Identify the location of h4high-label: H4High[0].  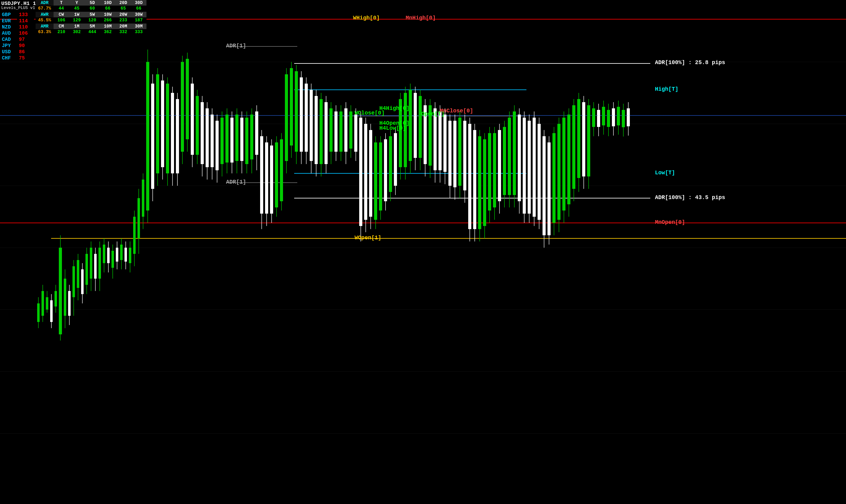
(394, 108).